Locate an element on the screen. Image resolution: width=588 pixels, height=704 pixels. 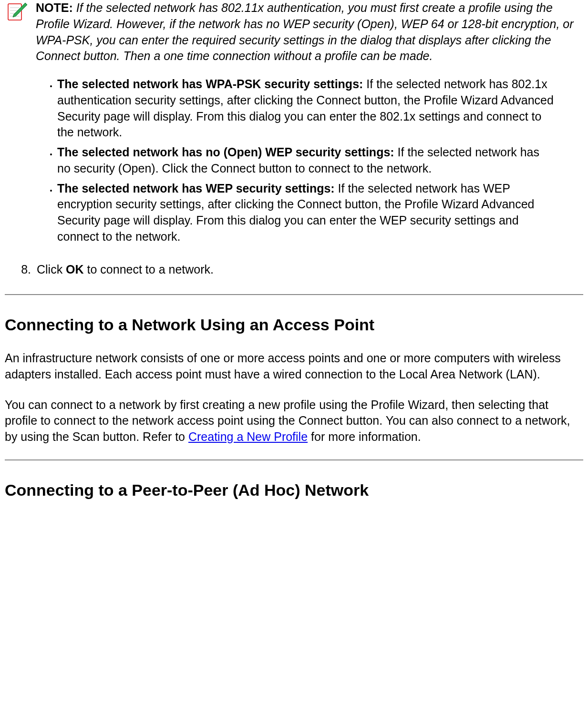
creating-new-profile-link: Creating a New Profile is located at coordinates (248, 437).